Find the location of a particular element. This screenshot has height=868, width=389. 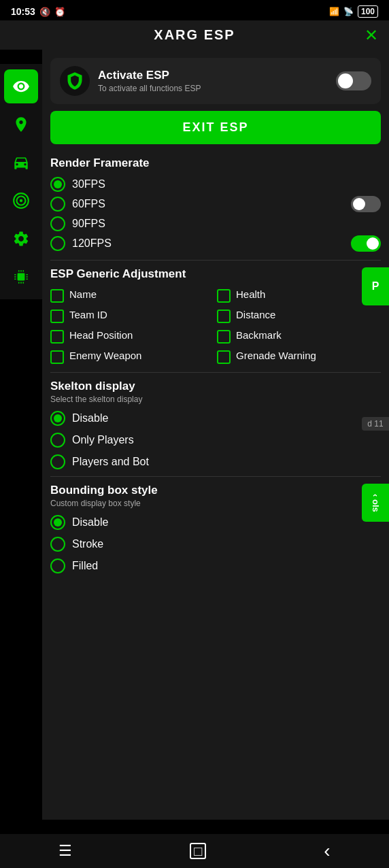

esp-item-health: Health is located at coordinates (299, 295).